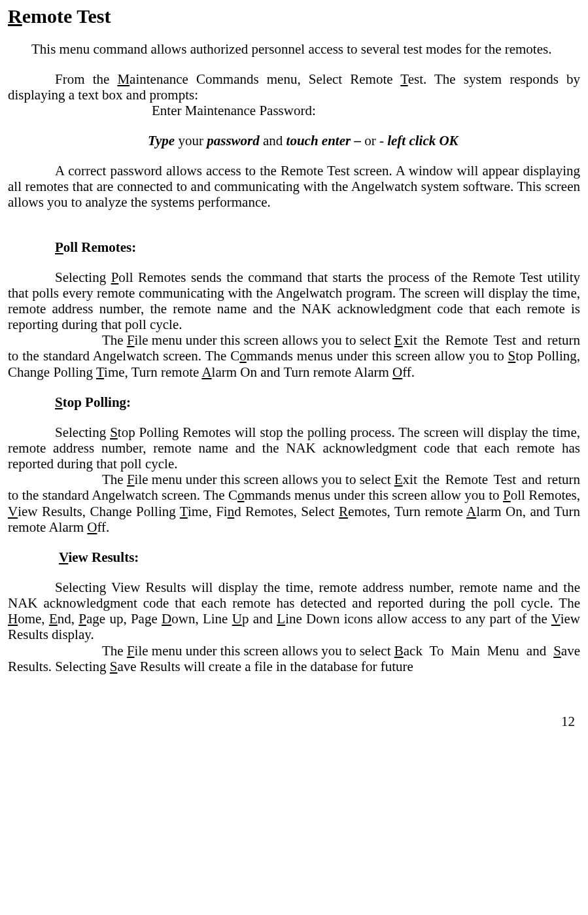 Image resolution: width=588 pixels, height=915 pixels. I want to click on title-underline-char: R, so click(15, 16).